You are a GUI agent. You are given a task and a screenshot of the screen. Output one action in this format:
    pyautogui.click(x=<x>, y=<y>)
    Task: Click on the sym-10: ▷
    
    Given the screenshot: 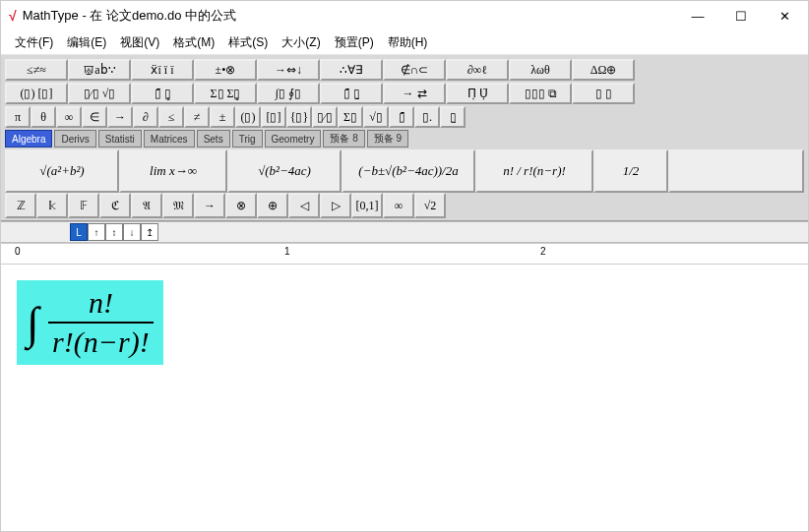 What is the action you would take?
    pyautogui.click(x=336, y=206)
    